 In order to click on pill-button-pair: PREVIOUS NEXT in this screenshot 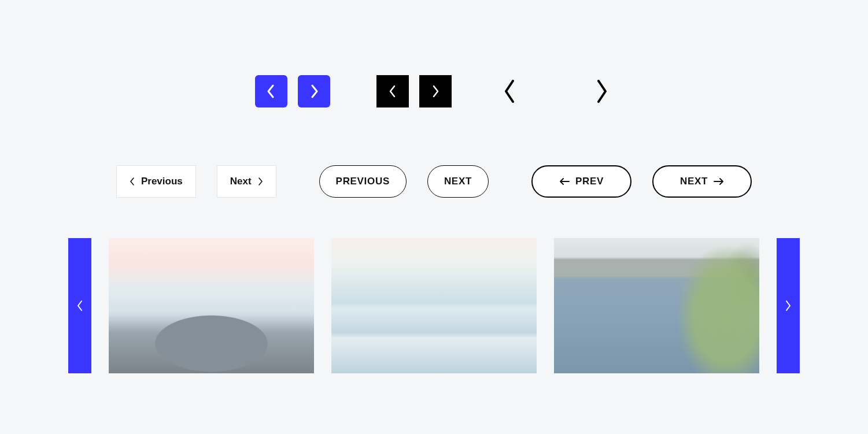, I will do `click(404, 181)`.